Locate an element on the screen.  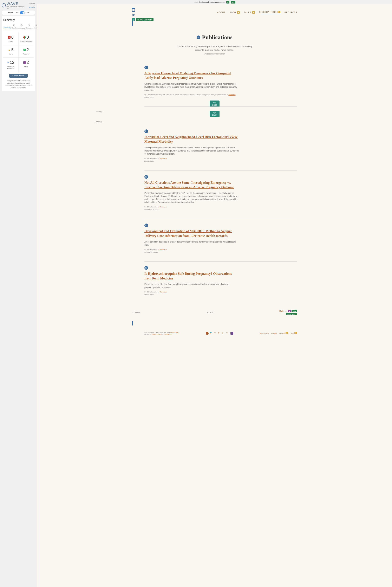
publication-item: h1 Development and Evaluation of MADDIE:… is located at coordinates (221, 240).